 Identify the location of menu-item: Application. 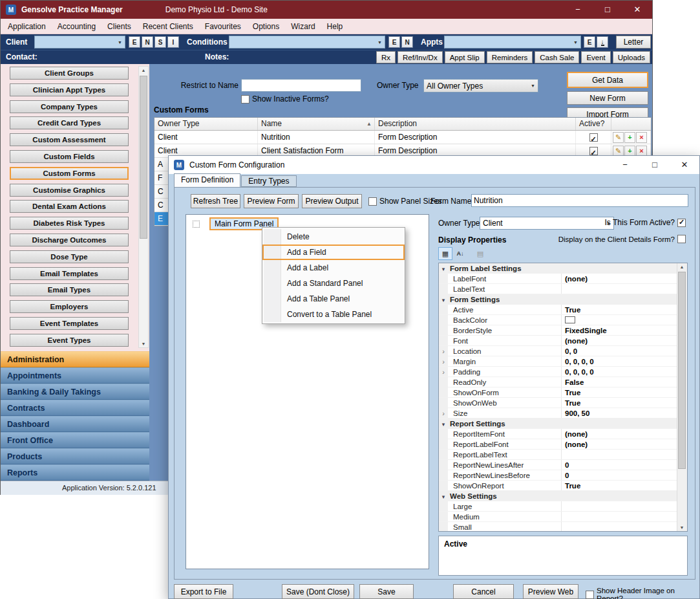
(27, 27).